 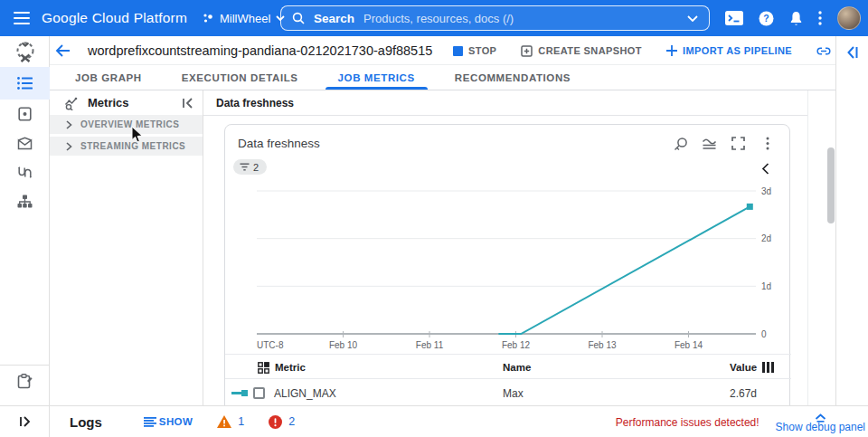 What do you see at coordinates (443, 51) in the screenshot?
I see `job-action-bar: wordprefixcountstreaming-pandiana-021202…` at bounding box center [443, 51].